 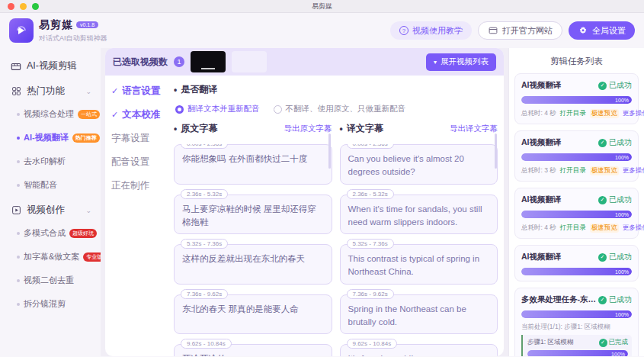 What do you see at coordinates (559, 257) in the screenshot?
I see `task-name: AI视频翻译` at bounding box center [559, 257].